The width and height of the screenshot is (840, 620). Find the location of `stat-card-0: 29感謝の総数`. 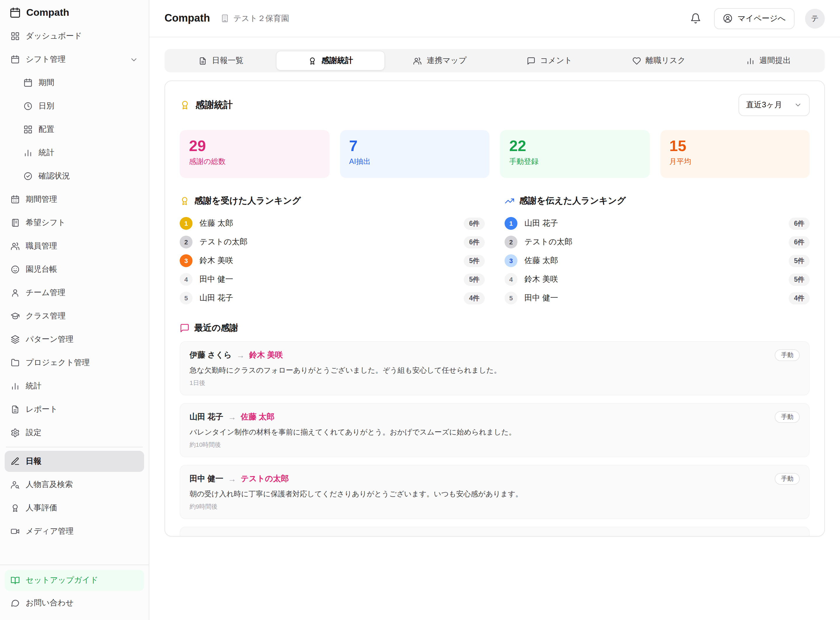

stat-card-0: 29感謝の総数 is located at coordinates (254, 154).